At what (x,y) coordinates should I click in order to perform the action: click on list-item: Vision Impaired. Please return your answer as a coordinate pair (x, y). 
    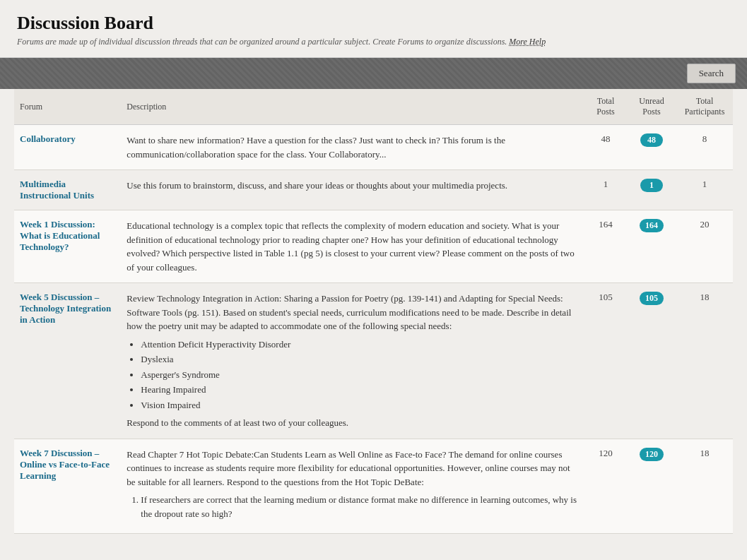
    Looking at the image, I should click on (360, 405).